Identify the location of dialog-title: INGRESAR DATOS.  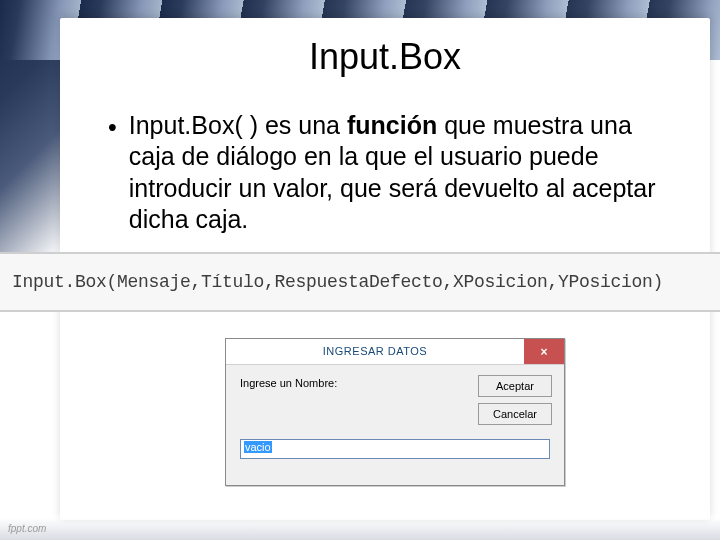
(375, 352).